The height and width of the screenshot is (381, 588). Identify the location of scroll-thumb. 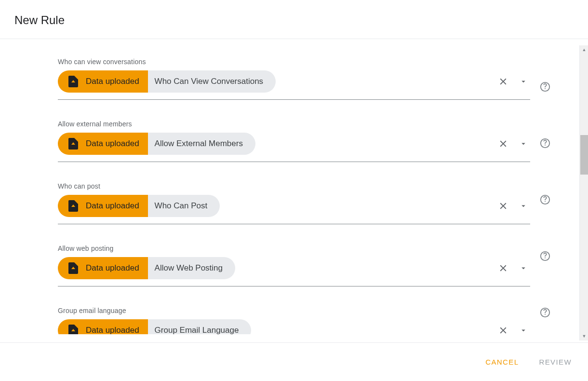
(584, 155).